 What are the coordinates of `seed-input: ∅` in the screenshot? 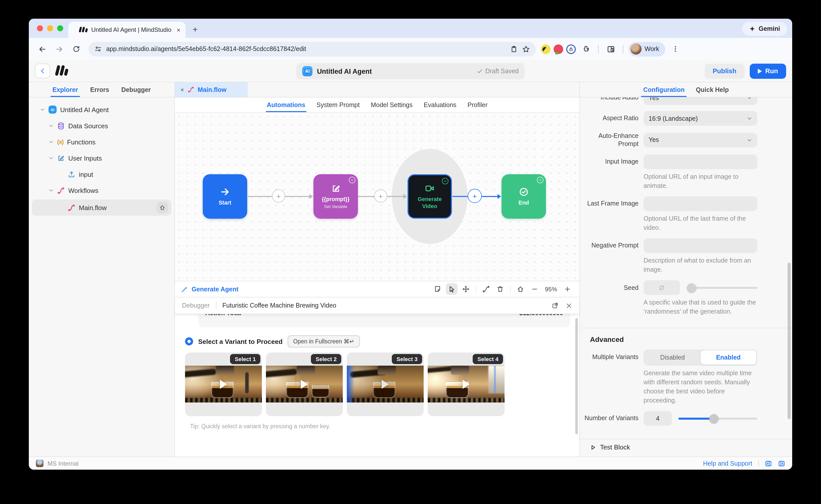 It's located at (662, 288).